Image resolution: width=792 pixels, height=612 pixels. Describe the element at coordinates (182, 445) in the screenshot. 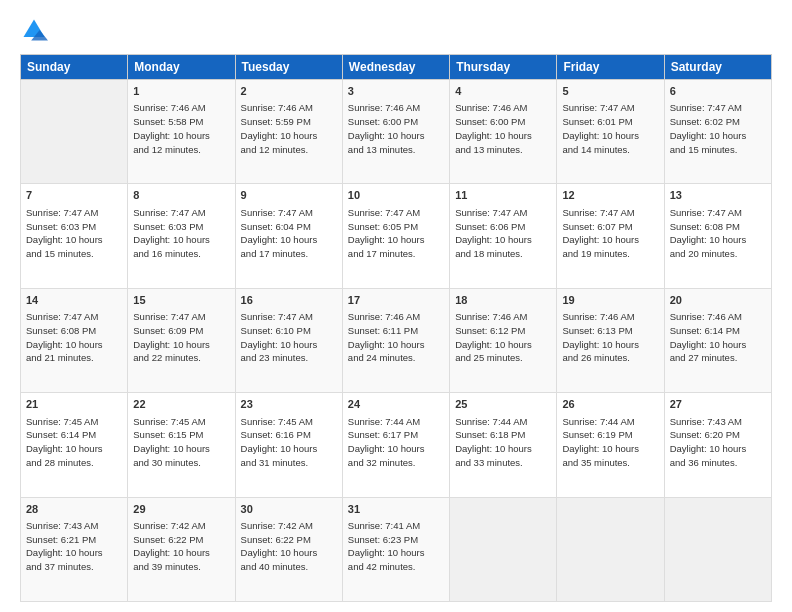

I see `calendar-cell: 22Sunrise: 7:45 AMSunset: 6:15 PMDayligh…` at that location.